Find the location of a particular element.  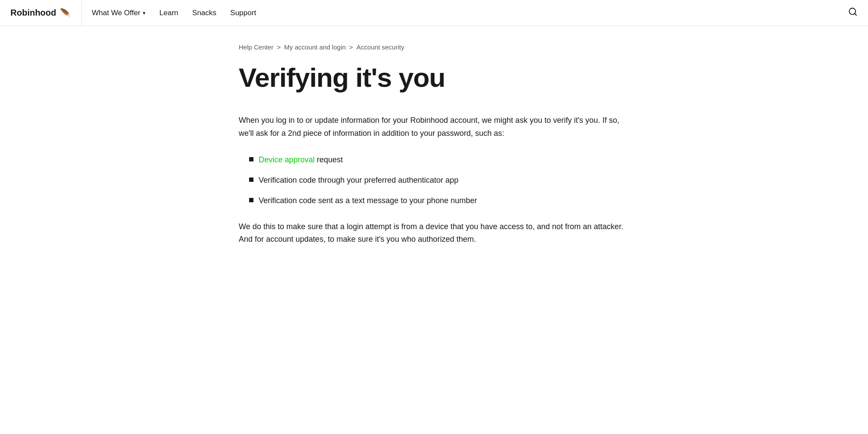

breadcrumb-my-account: My account and login is located at coordinates (315, 47).